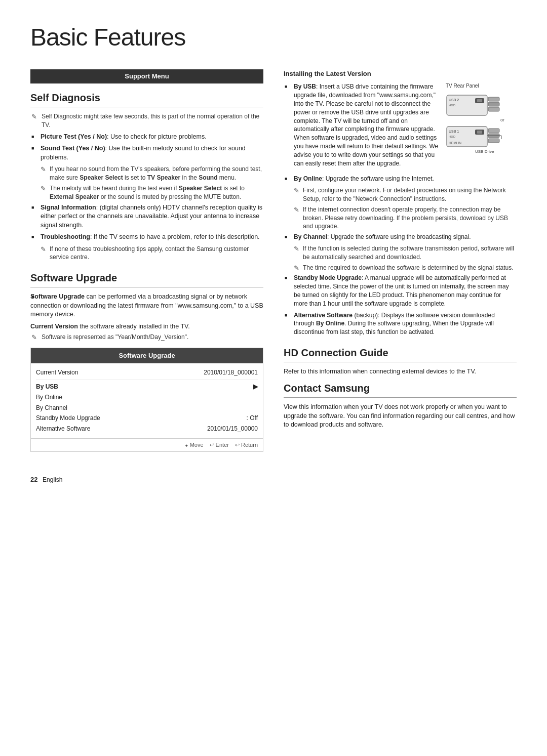  I want to click on table-row-standby: Standby Mode Upgrade : Off, so click(147, 418).